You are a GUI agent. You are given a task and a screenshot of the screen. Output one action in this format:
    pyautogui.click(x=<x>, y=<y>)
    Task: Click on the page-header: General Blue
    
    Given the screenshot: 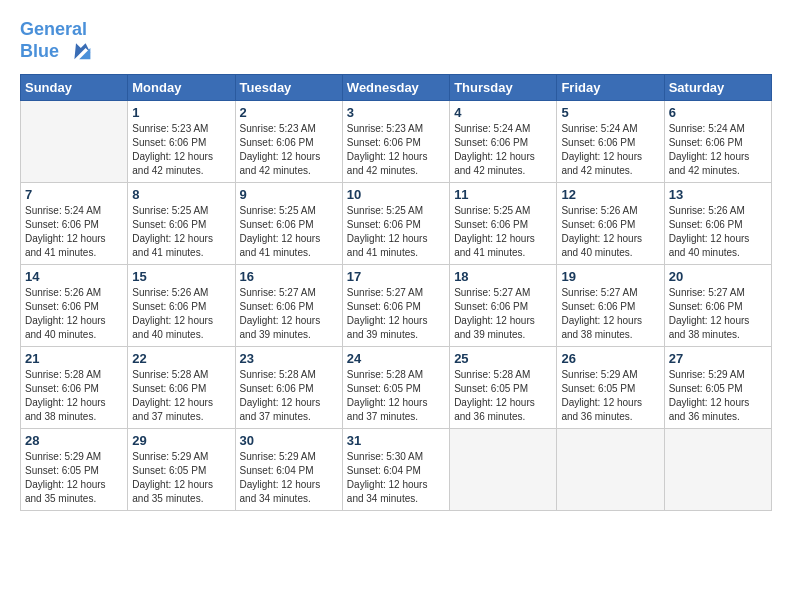 What is the action you would take?
    pyautogui.click(x=396, y=42)
    